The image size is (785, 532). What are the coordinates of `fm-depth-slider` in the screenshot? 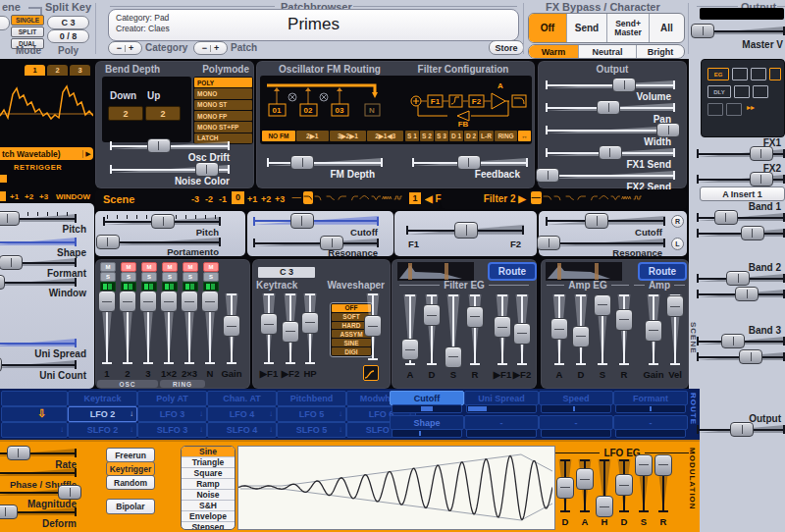 It's located at (325, 163).